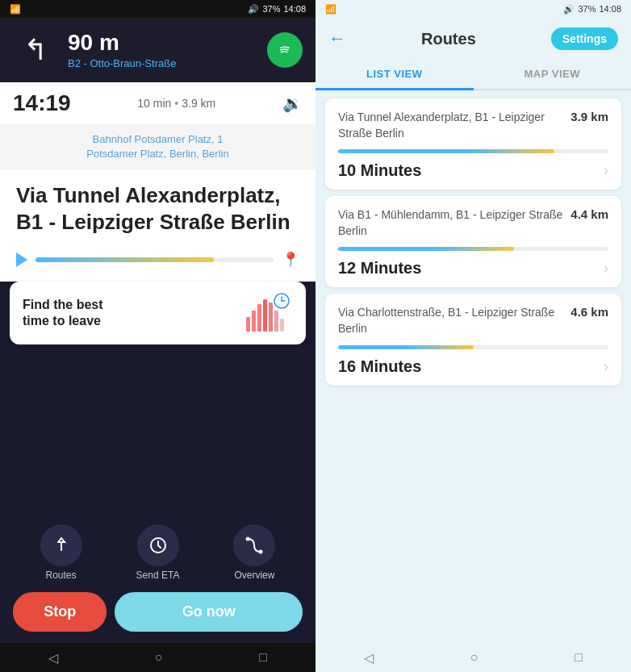 The image size is (631, 672). Describe the element at coordinates (587, 9) in the screenshot. I see `battery-right: 37%` at that location.